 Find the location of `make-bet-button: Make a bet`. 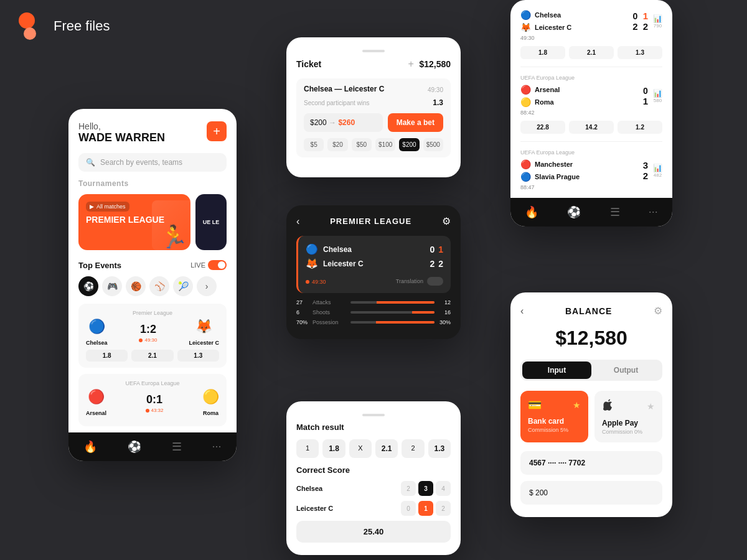

make-bet-button: Make a bet is located at coordinates (416, 123).